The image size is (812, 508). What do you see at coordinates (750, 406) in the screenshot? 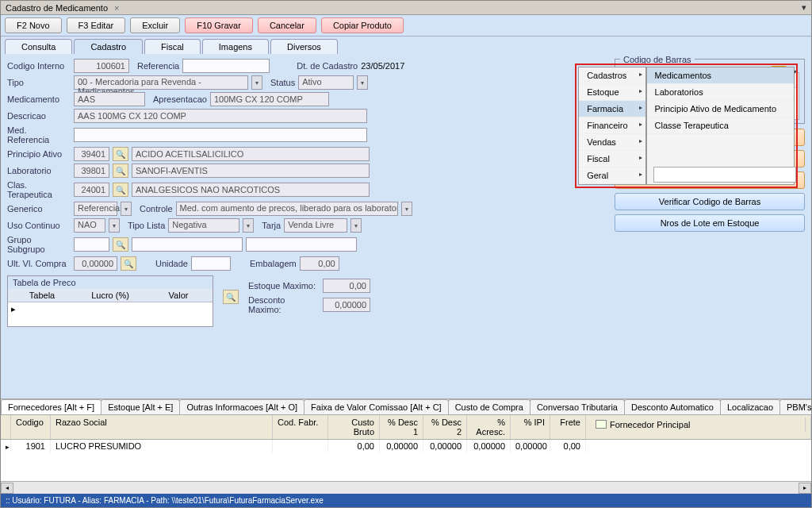
I see `btab-localizacao: Localizacao` at bounding box center [750, 406].